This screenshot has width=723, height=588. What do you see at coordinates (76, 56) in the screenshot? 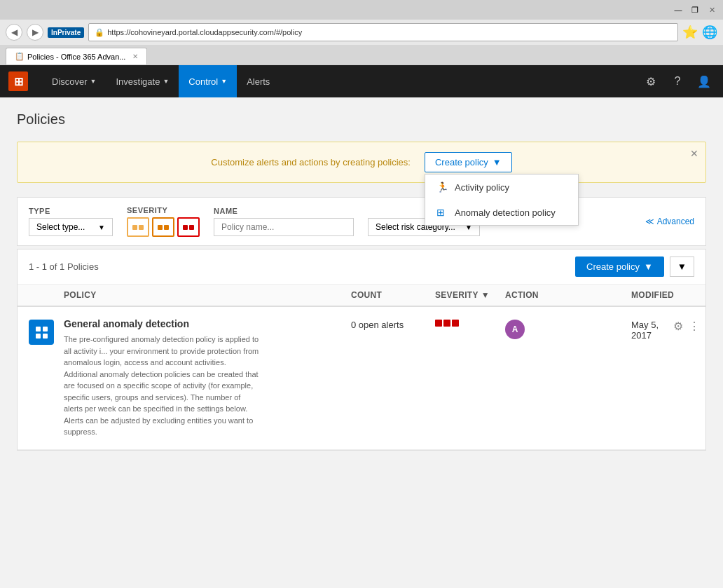
I see `active-tab: 📋 Policies - Office 365 Advan... ✕` at bounding box center [76, 56].